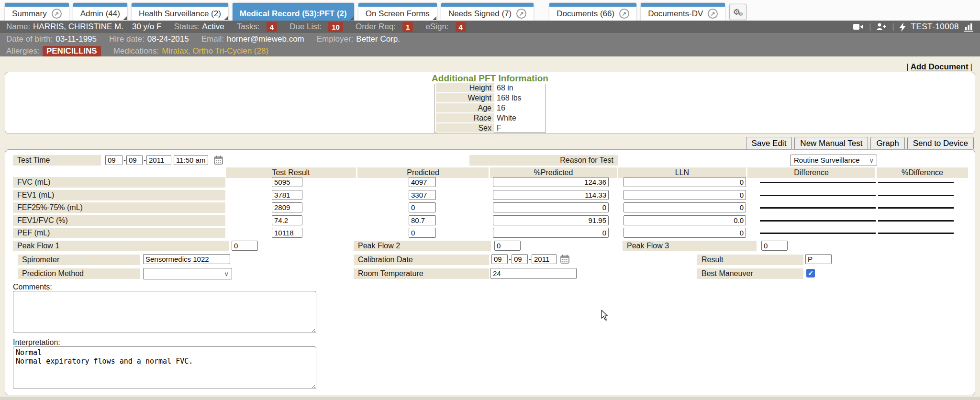 Image resolution: width=980 pixels, height=400 pixels. What do you see at coordinates (487, 11) in the screenshot?
I see `tab-needs-signed: Needs Signed (7) ↗` at bounding box center [487, 11].